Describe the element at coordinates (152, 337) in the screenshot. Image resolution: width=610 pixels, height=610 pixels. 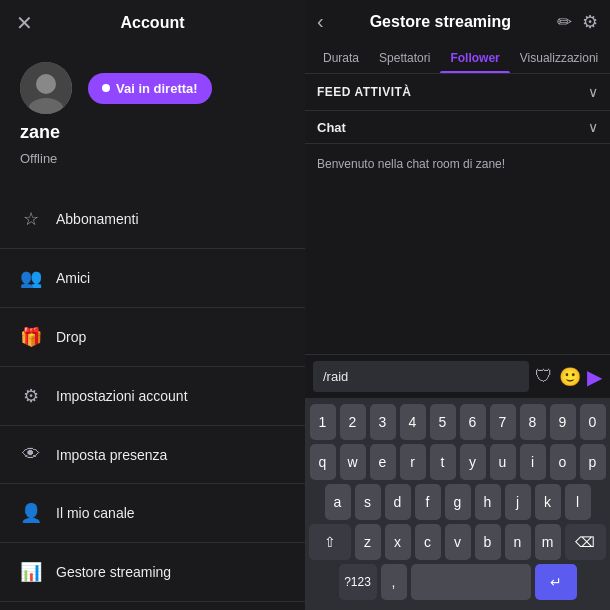
I see `menu-item-drop: 🎁 Drop` at that location.